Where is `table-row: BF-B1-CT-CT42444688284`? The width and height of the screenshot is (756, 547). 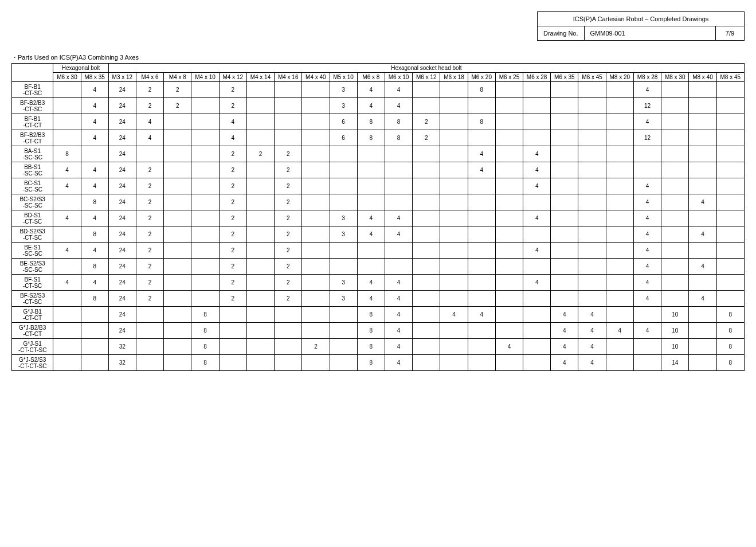 table-row: BF-B1-CT-CT42444688284 is located at coordinates (378, 122).